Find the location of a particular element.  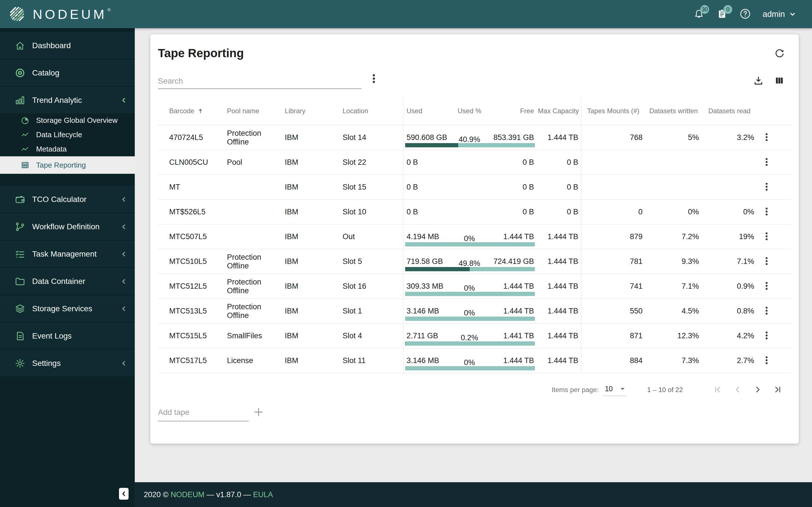

sidebar-item-metadata: Metadata is located at coordinates (67, 149).